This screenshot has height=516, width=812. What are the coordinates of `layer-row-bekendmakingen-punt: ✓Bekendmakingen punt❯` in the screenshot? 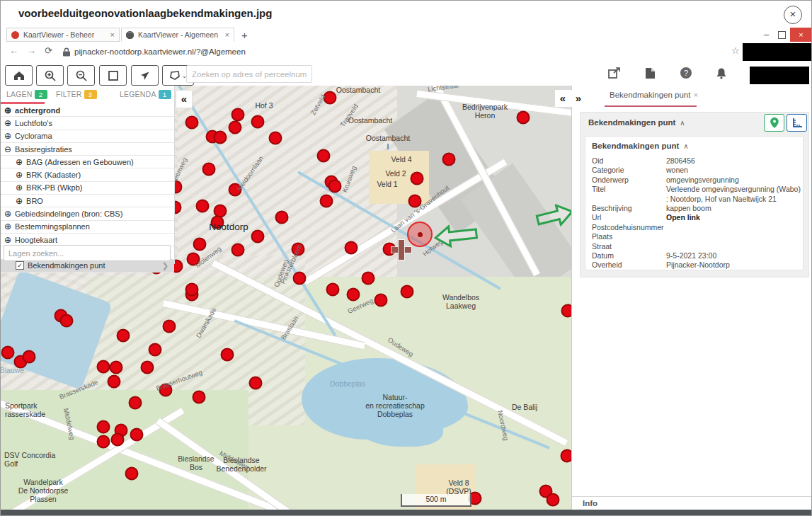 It's located at (88, 266).